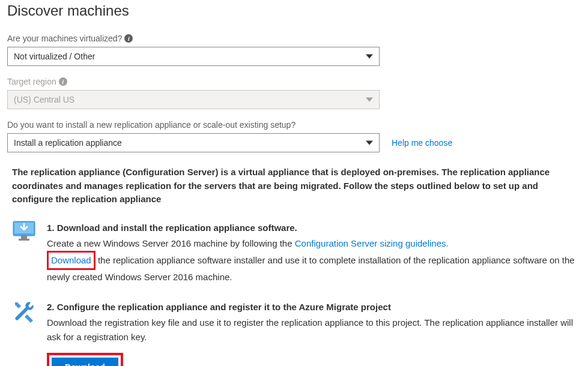 The width and height of the screenshot is (588, 366). What do you see at coordinates (68, 143) in the screenshot?
I see `install-appliance-value: Install a replication appliance` at bounding box center [68, 143].